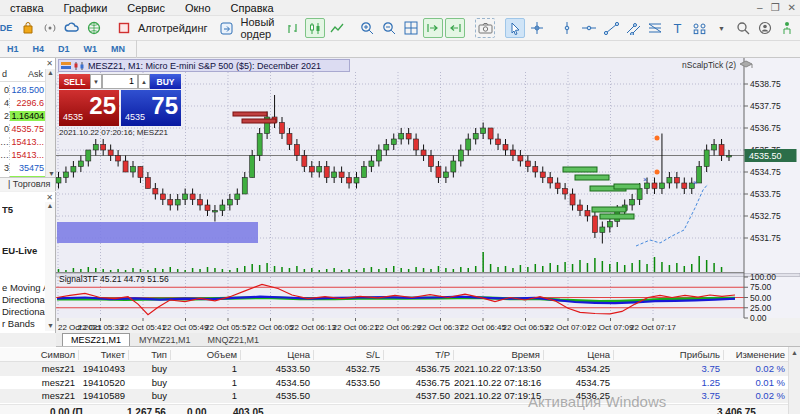 The height and width of the screenshot is (414, 800). Describe the element at coordinates (567, 28) in the screenshot. I see `vertical-line-tool-icon` at that location.